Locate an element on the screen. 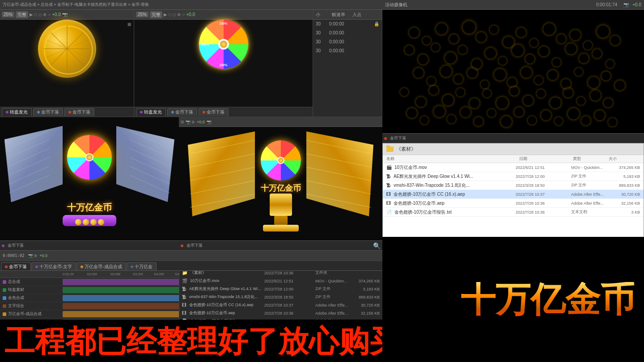 The image size is (644, 362). fc-name: 名称 is located at coordinates (453, 159).